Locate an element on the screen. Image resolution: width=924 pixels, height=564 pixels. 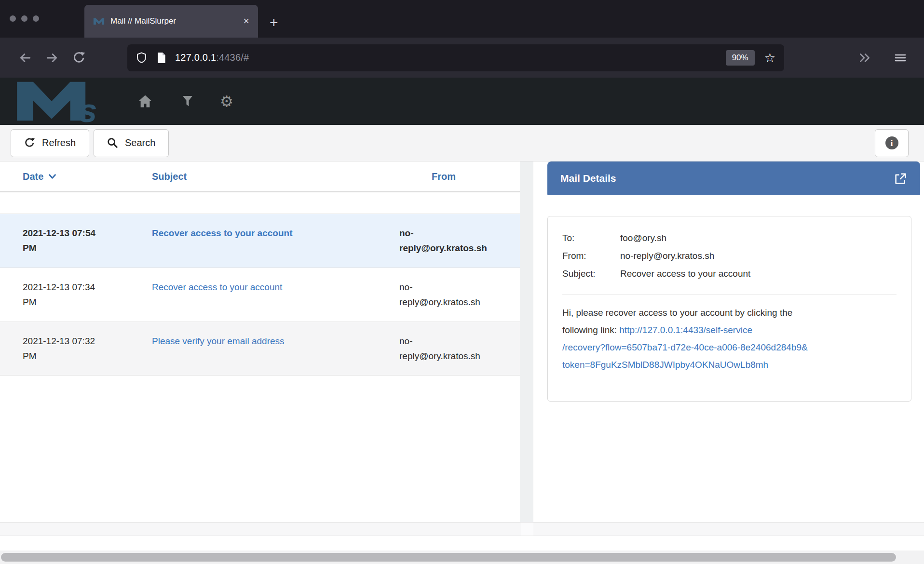
refresh-icon is located at coordinates (30, 143).